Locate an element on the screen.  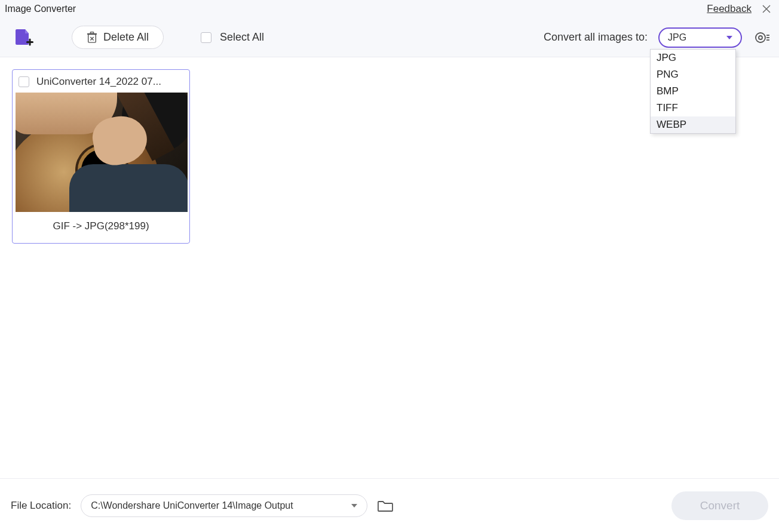
open-folder-icon is located at coordinates (385, 506).